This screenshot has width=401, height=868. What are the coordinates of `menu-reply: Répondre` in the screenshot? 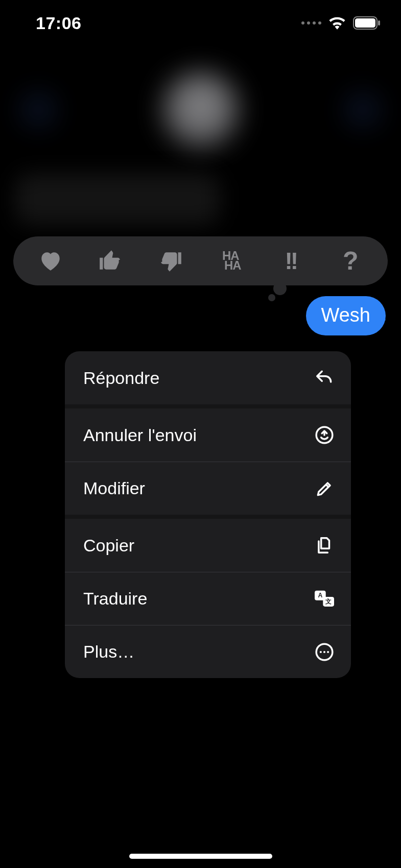 It's located at (208, 378).